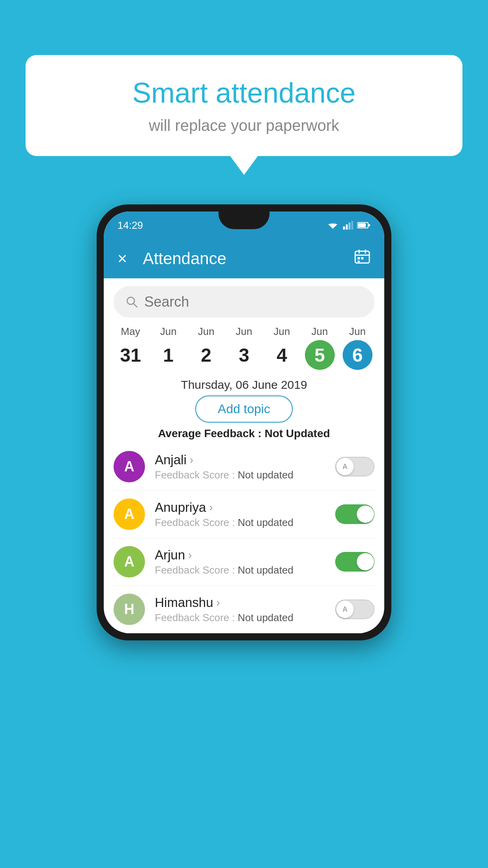 This screenshot has height=868, width=488. What do you see at coordinates (244, 385) in the screenshot?
I see `selected-date-label: Thursday, 06 June 2019` at bounding box center [244, 385].